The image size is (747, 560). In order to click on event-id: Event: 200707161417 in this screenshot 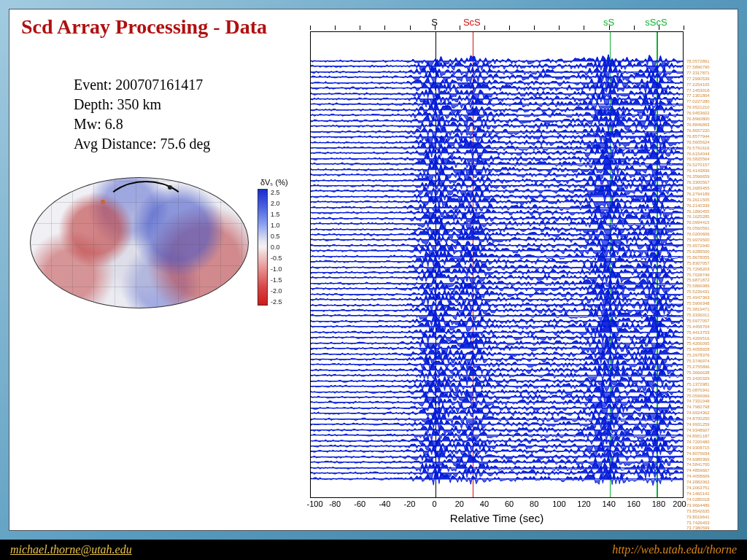, I will do `click(142, 85)`.